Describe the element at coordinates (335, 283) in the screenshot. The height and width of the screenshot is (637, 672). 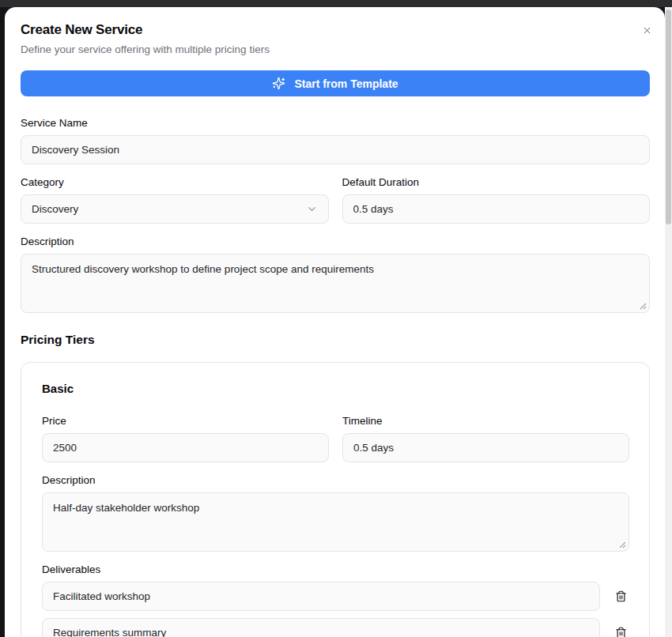
I see `description-textarea-wrap: Structured discovery workshop to define …` at that location.